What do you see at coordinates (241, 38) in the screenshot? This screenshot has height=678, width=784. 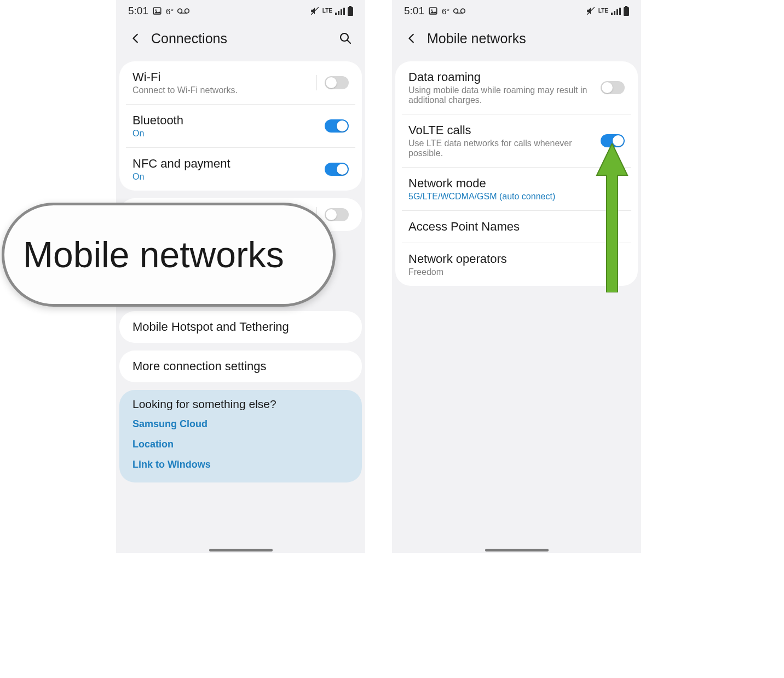 I see `screen-header: Connections` at bounding box center [241, 38].